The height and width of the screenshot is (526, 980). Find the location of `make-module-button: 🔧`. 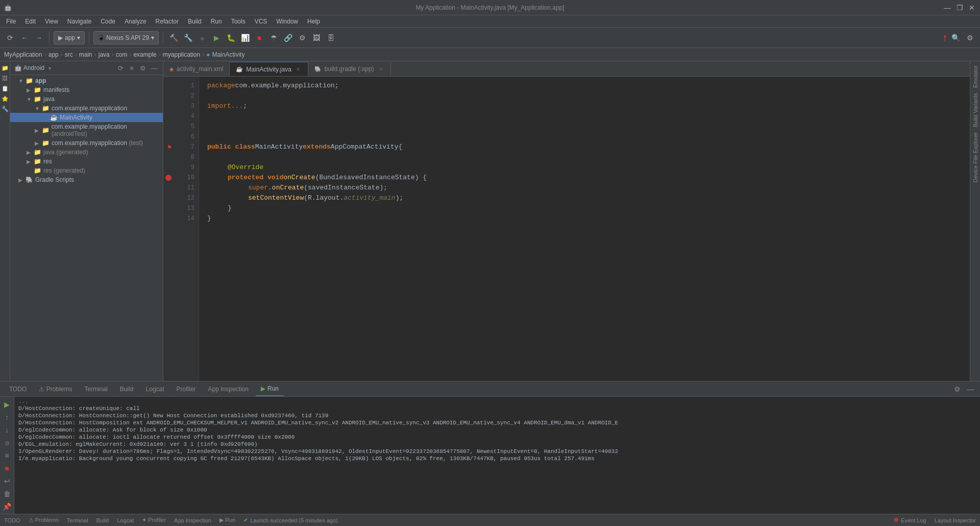

make-module-button: 🔧 is located at coordinates (188, 38).